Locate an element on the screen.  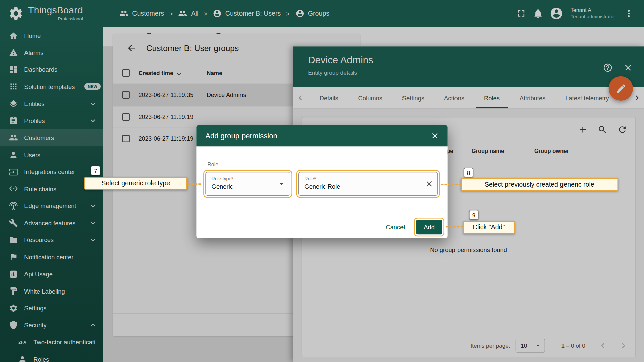
add-button: Add is located at coordinates (429, 227).